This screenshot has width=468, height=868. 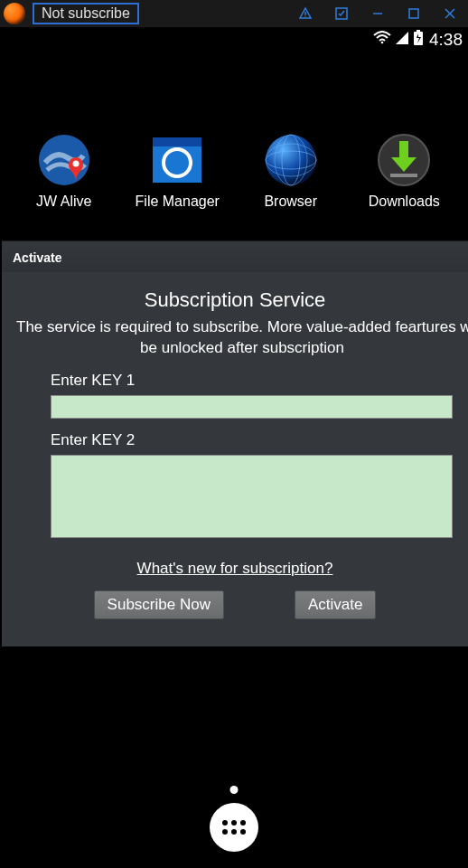 What do you see at coordinates (251, 440) in the screenshot?
I see `key2-label: Enter KEY 2` at bounding box center [251, 440].